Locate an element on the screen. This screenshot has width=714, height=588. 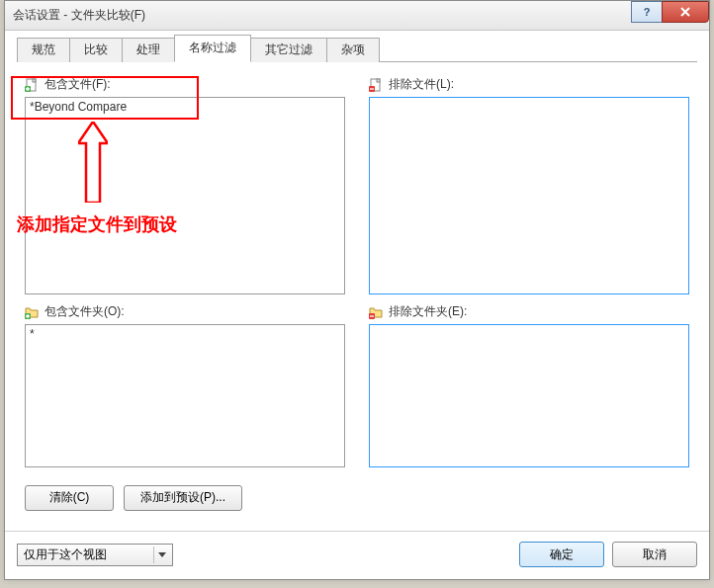
button-row: 清除(C) 添加到预设(P)... is located at coordinates (185, 498).